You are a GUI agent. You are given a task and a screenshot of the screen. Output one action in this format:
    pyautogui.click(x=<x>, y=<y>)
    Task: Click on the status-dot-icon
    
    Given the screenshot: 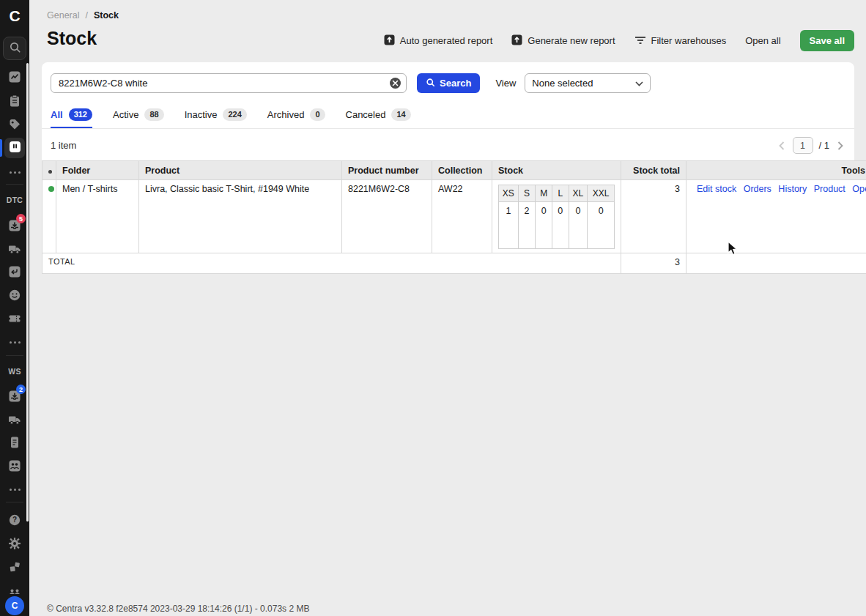 What is the action you would take?
    pyautogui.click(x=50, y=171)
    